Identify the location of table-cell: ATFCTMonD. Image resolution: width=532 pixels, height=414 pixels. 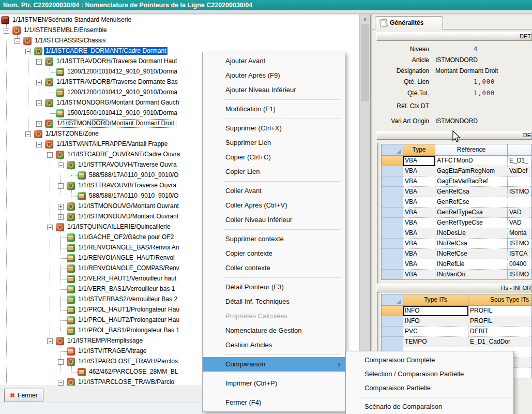
(472, 161).